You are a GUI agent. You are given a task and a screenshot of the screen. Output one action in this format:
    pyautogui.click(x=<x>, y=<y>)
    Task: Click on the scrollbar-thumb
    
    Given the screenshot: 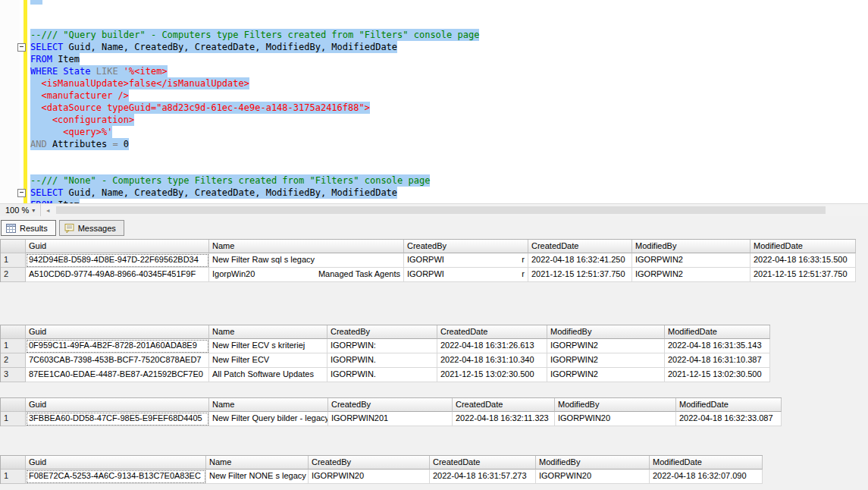 What is the action you would take?
    pyautogui.click(x=441, y=210)
    